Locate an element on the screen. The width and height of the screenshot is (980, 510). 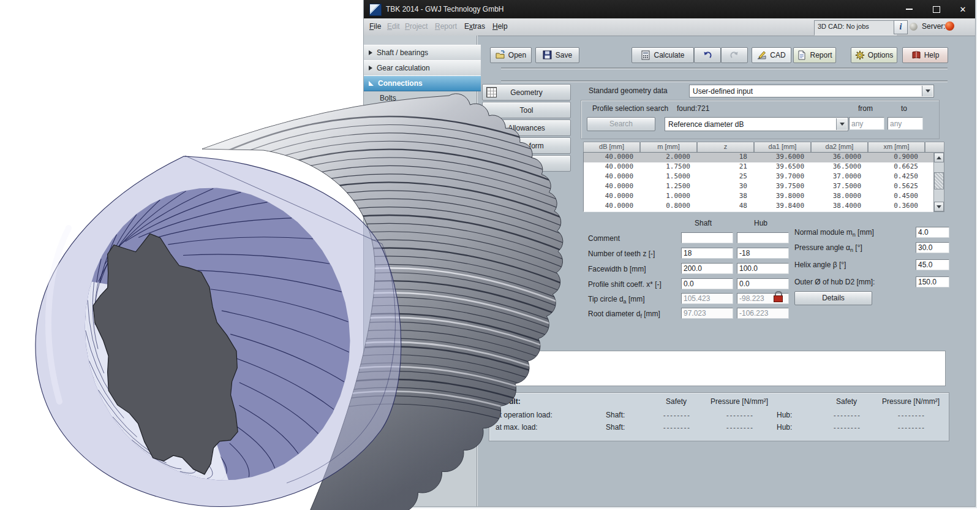
tab-strength: Strength is located at coordinates (527, 163).